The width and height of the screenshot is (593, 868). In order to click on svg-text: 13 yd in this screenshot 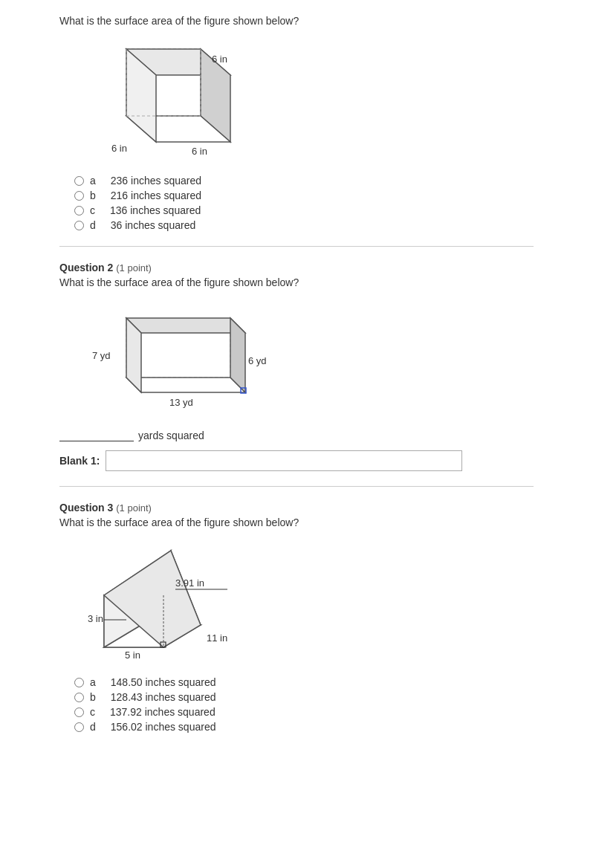, I will do `click(181, 403)`.